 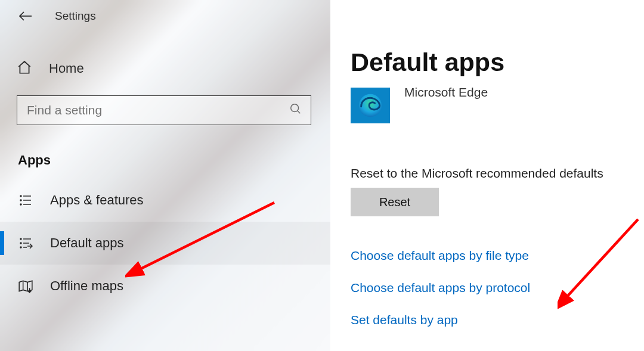 I want to click on nav-home-label: Home, so click(x=67, y=69).